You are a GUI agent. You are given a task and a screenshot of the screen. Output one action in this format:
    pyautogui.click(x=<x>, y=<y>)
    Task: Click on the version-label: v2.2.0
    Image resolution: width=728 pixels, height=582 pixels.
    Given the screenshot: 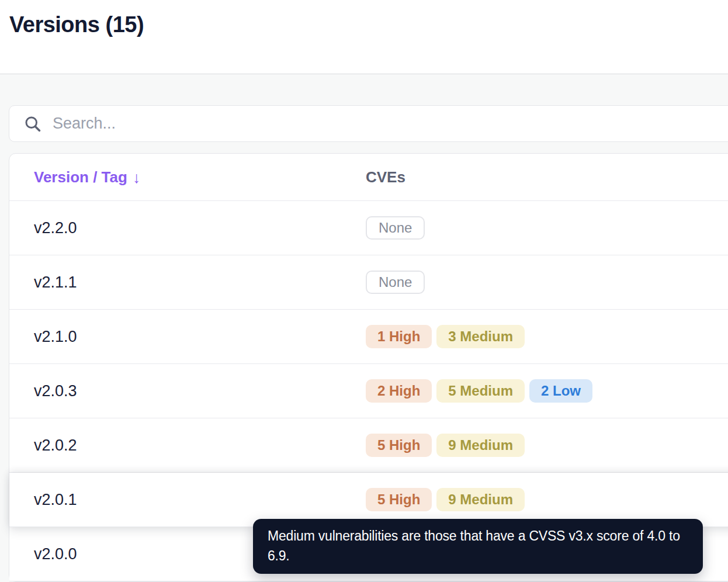 What is the action you would take?
    pyautogui.click(x=56, y=228)
    